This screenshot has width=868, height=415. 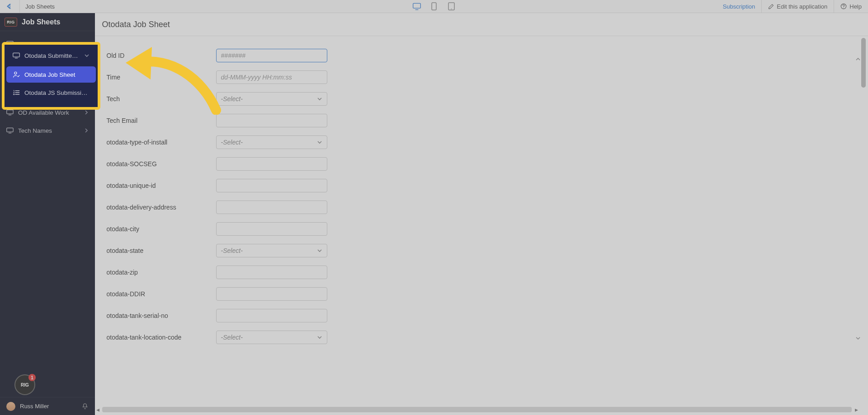 What do you see at coordinates (272, 164) in the screenshot?
I see `field-input-otodata-socseg` at bounding box center [272, 164].